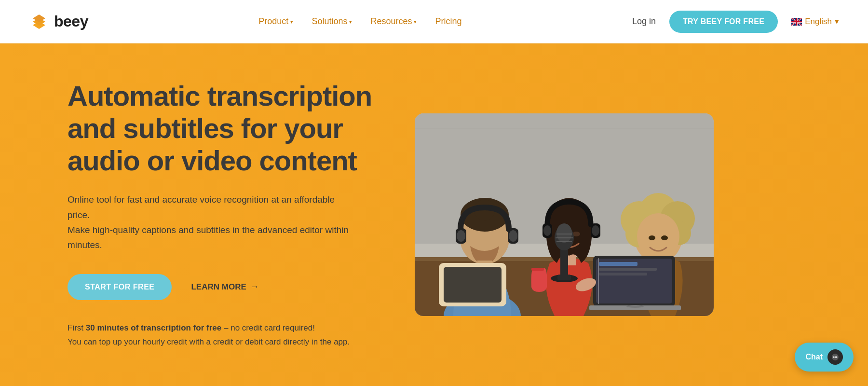 This screenshot has width=868, height=386. Describe the element at coordinates (824, 357) in the screenshot. I see `chat-bubble: Chat` at that location.